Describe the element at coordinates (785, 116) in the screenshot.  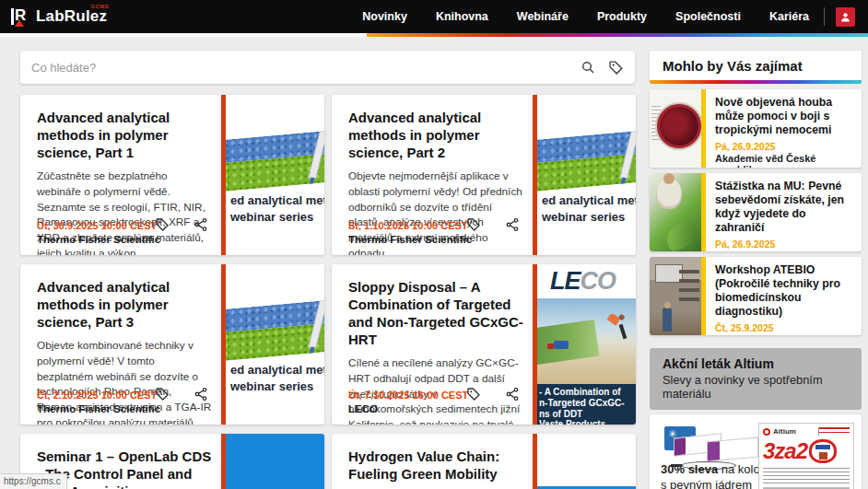
I see `news-title: Nově objevená houba může pomoci v boji s…` at that location.